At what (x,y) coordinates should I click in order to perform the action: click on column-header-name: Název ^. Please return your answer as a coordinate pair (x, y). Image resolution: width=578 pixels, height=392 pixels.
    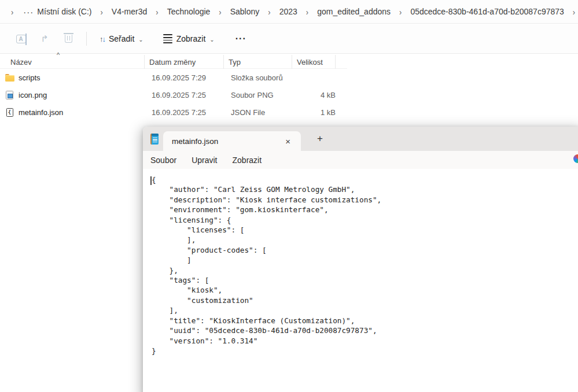
    Looking at the image, I should click on (72, 62).